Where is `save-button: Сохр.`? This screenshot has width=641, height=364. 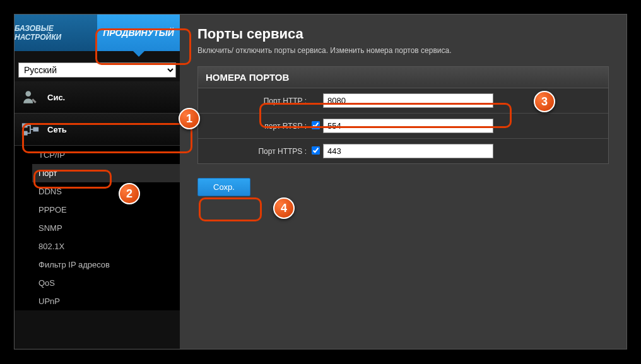
save-button: Сохр. is located at coordinates (224, 187).